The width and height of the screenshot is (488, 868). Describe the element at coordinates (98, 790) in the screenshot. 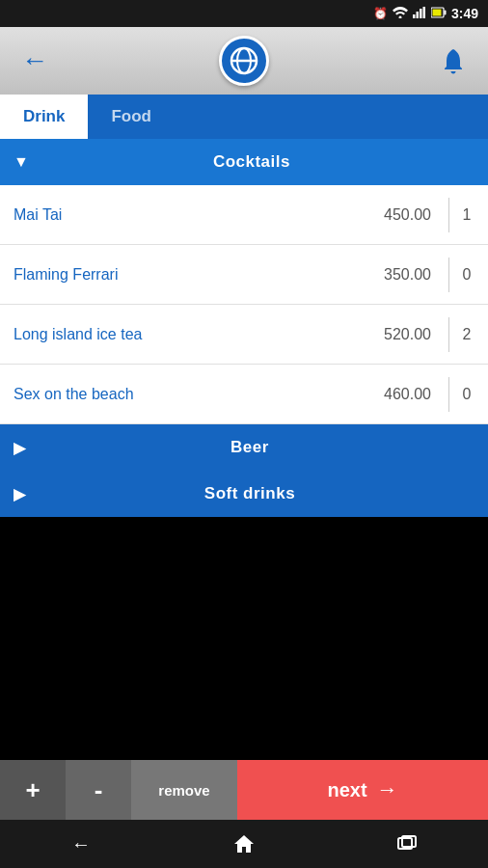

I see `minus-button: -` at that location.